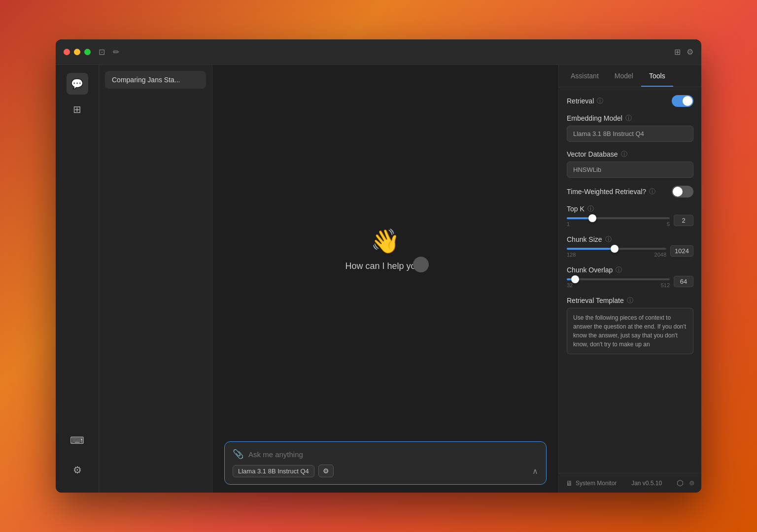 The width and height of the screenshot is (757, 532). What do you see at coordinates (385, 241) in the screenshot?
I see `welcome-emoji: 👋` at bounding box center [385, 241].